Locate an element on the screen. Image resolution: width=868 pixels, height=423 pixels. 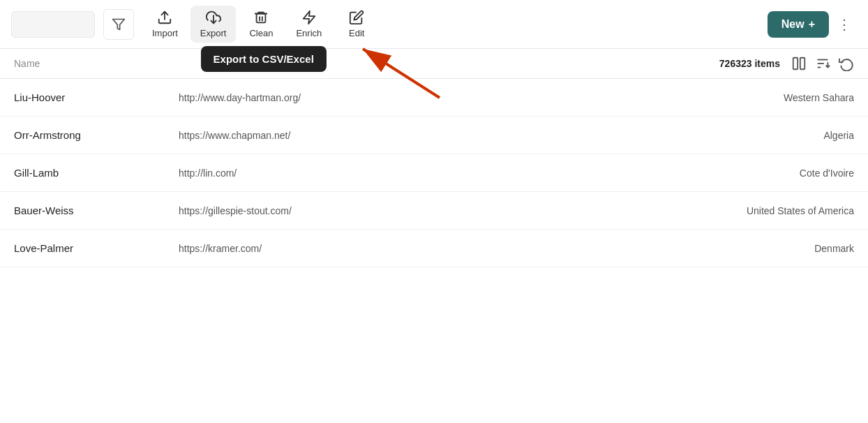
filter-icon is located at coordinates (119, 24).